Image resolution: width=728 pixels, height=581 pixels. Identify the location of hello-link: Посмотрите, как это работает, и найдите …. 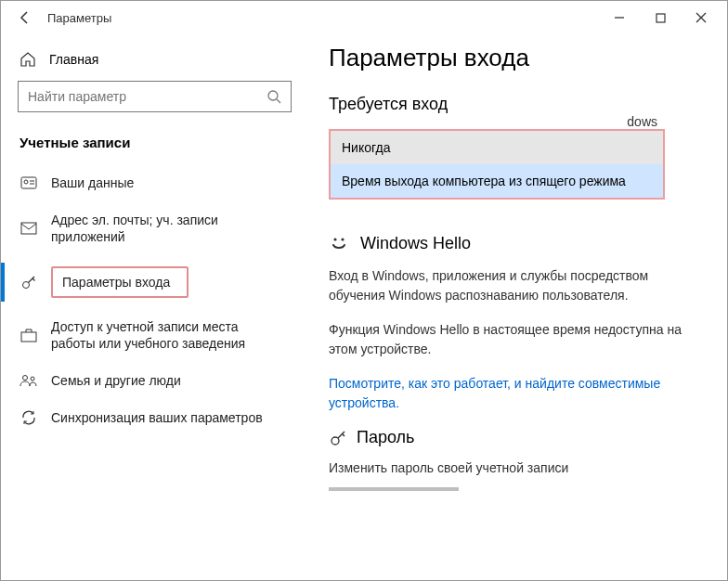
(514, 394).